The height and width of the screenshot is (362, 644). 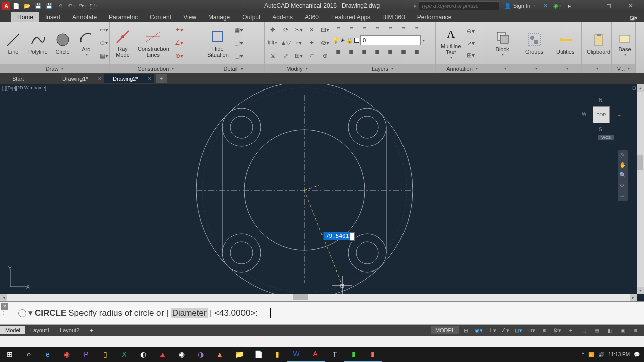 What do you see at coordinates (182, 354) in the screenshot?
I see `chrome-icon: ◉` at bounding box center [182, 354].